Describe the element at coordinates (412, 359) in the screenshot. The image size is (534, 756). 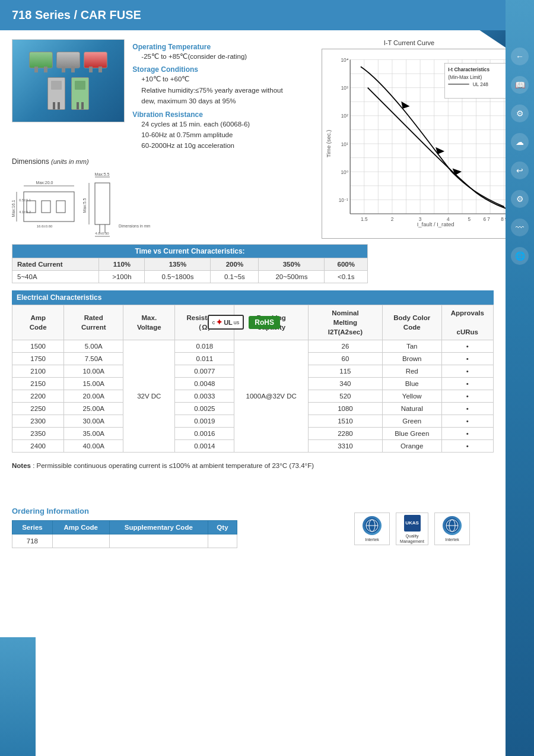
I see `elec-body-color: Brown` at that location.